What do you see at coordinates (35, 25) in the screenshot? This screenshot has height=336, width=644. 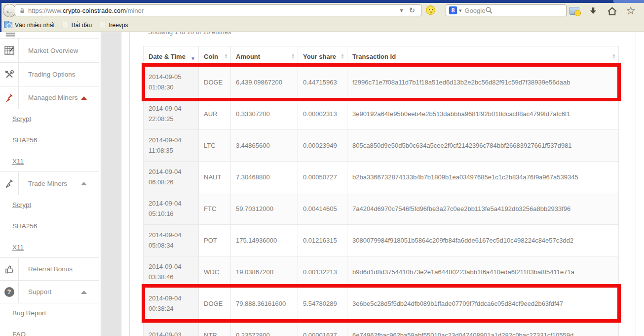 I see `bookmark-label: Vào nhiều nhất` at bounding box center [35, 25].